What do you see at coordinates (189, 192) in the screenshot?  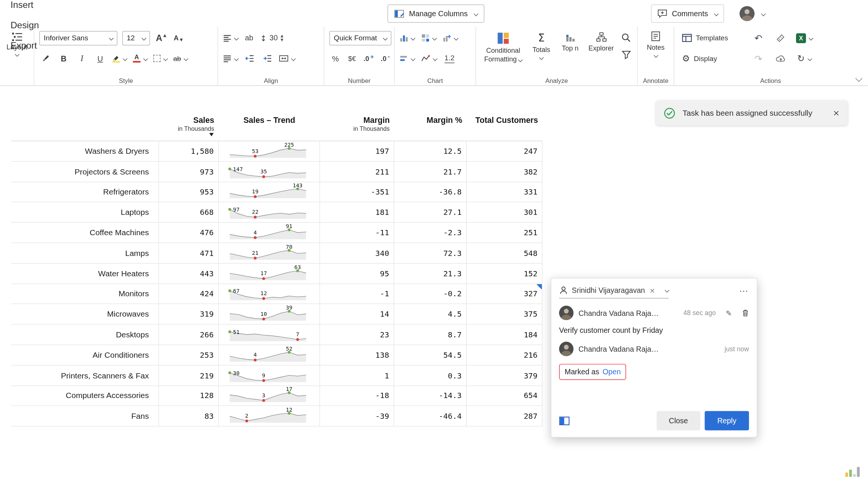 I see `sales-cell: 953` at bounding box center [189, 192].